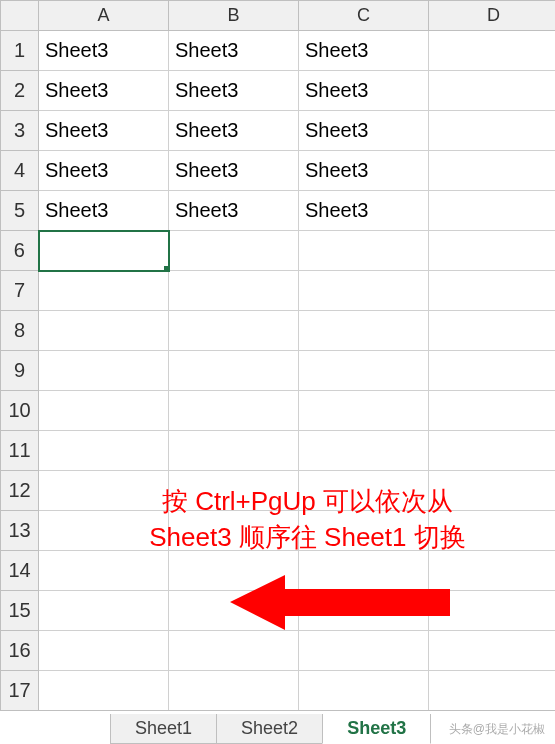 This screenshot has width=555, height=744. Describe the element at coordinates (104, 371) in the screenshot. I see `cell-A9` at that location.